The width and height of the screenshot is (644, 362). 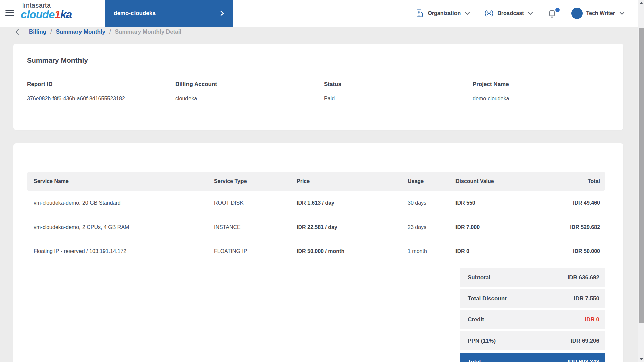 I want to click on totals-value: IDR 69.206, so click(x=585, y=341).